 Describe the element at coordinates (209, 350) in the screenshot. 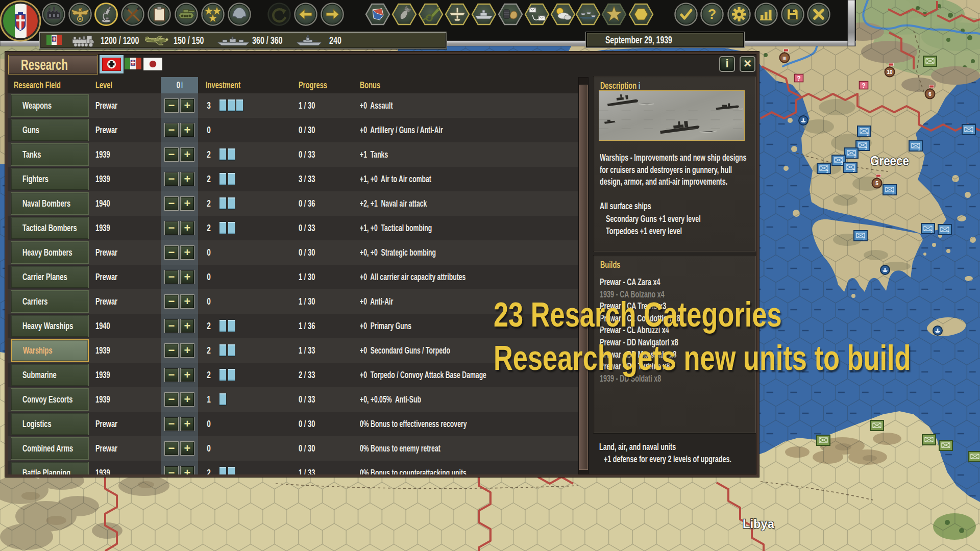

I see `investment-value: 2` at that location.